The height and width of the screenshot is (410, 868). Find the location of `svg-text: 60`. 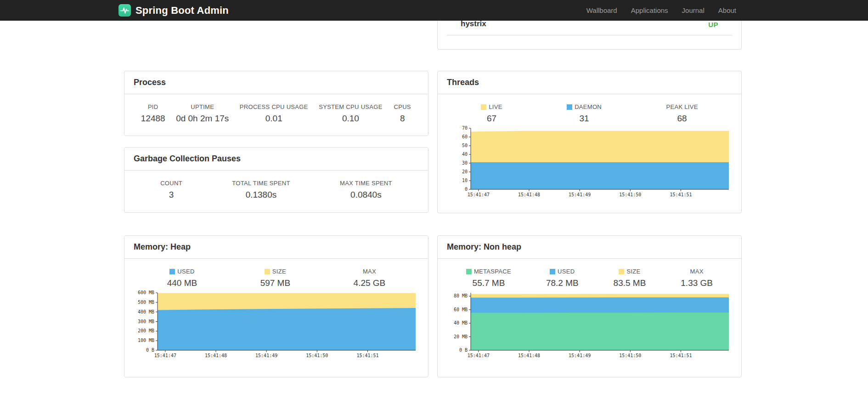

svg-text: 60 is located at coordinates (465, 137).